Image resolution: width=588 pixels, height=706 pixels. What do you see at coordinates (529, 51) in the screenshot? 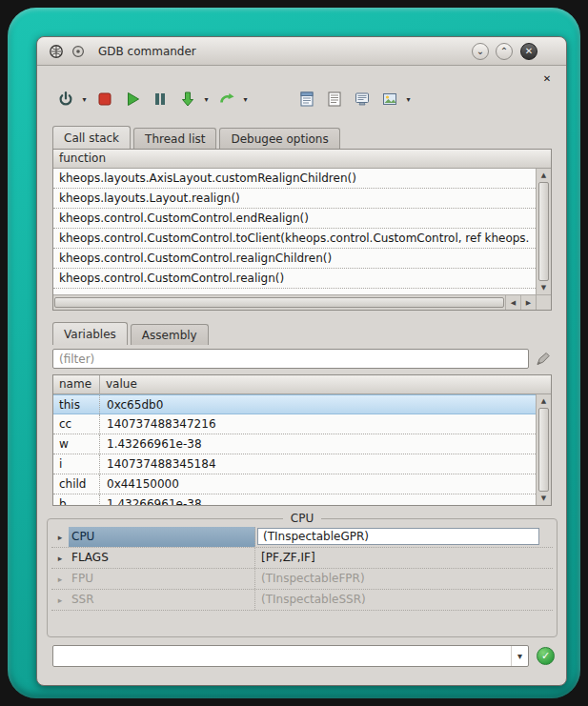
I see `close-button: ✕` at bounding box center [529, 51].